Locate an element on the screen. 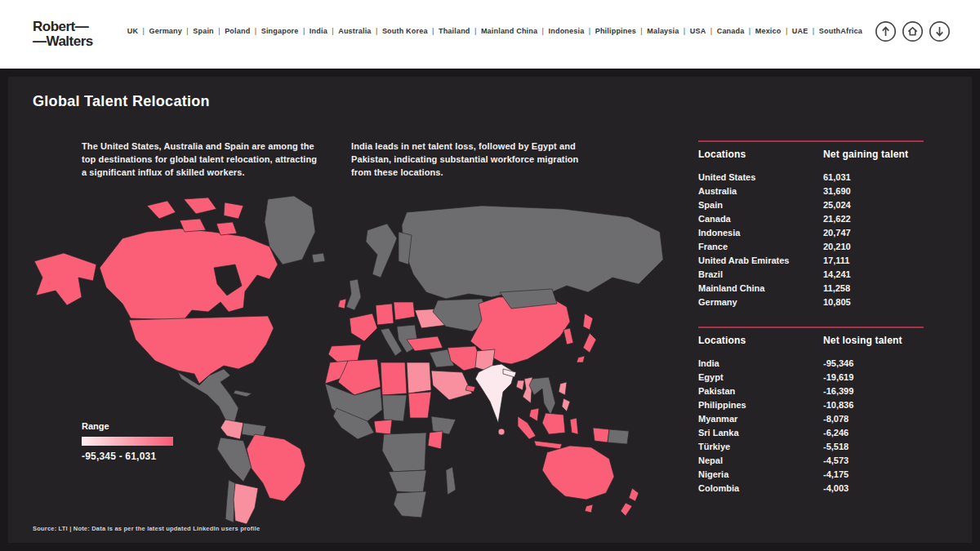 This screenshot has width=980, height=551. table-row: Mainland China11,258 is located at coordinates (811, 287).